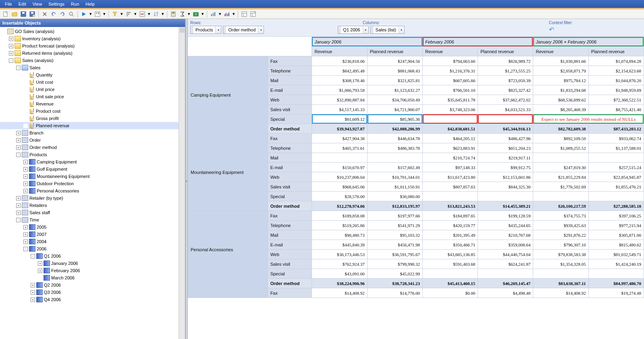 The height and width of the screenshot is (339, 644). What do you see at coordinates (182, 14) in the screenshot?
I see `summarize-icon` at bounding box center [182, 14].